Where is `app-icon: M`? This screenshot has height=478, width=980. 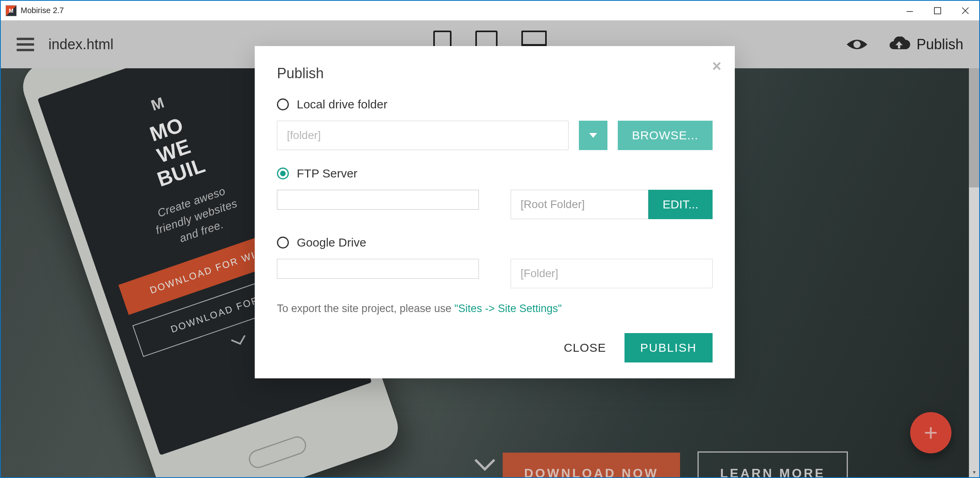 app-icon: M is located at coordinates (11, 11).